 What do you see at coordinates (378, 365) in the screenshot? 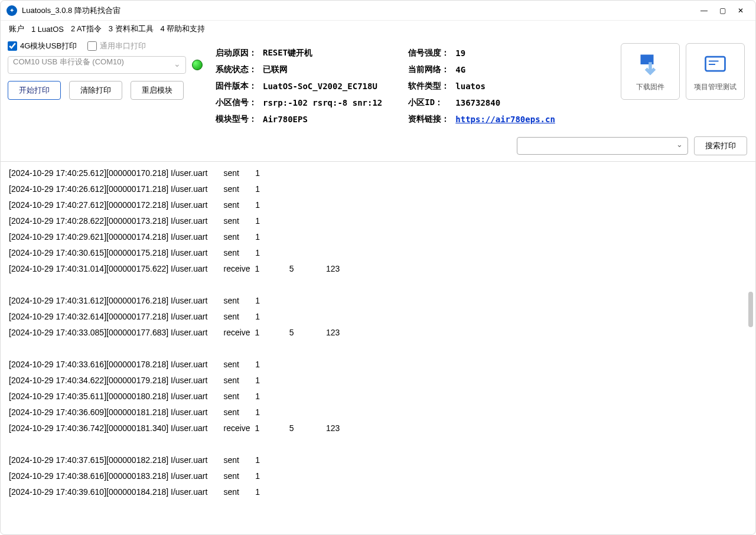
I see `log-line: [2024-10-29 17:40:33.616][000000178.218]…` at bounding box center [378, 365].